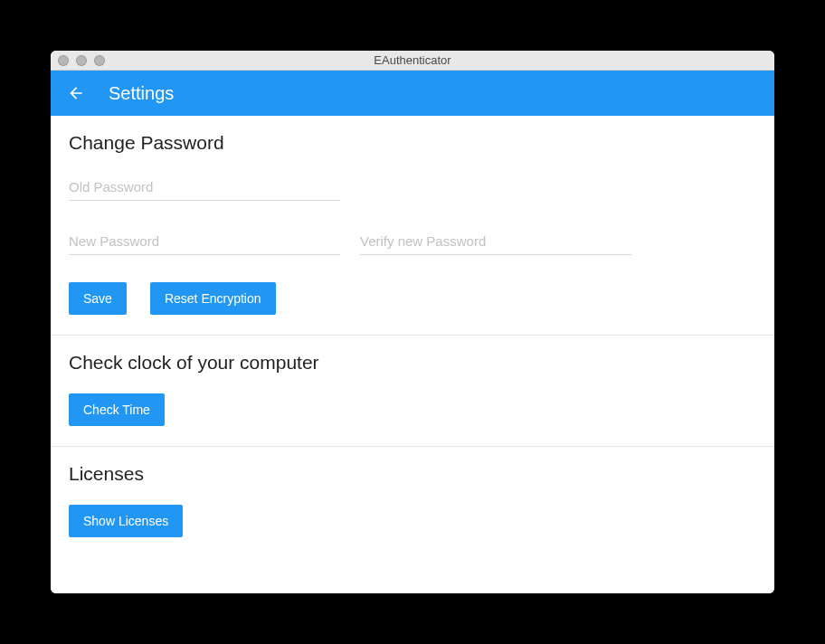 The width and height of the screenshot is (825, 644). I want to click on window-controls, so click(78, 61).